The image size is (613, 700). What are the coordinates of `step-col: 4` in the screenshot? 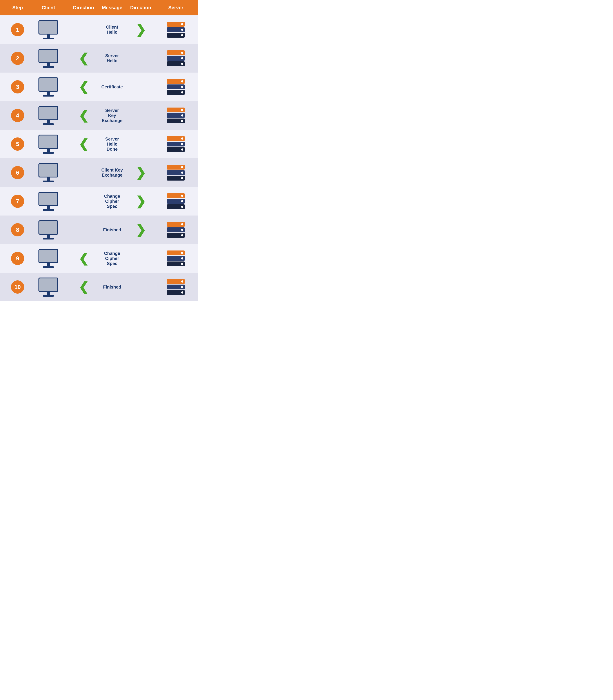 It's located at (18, 116).